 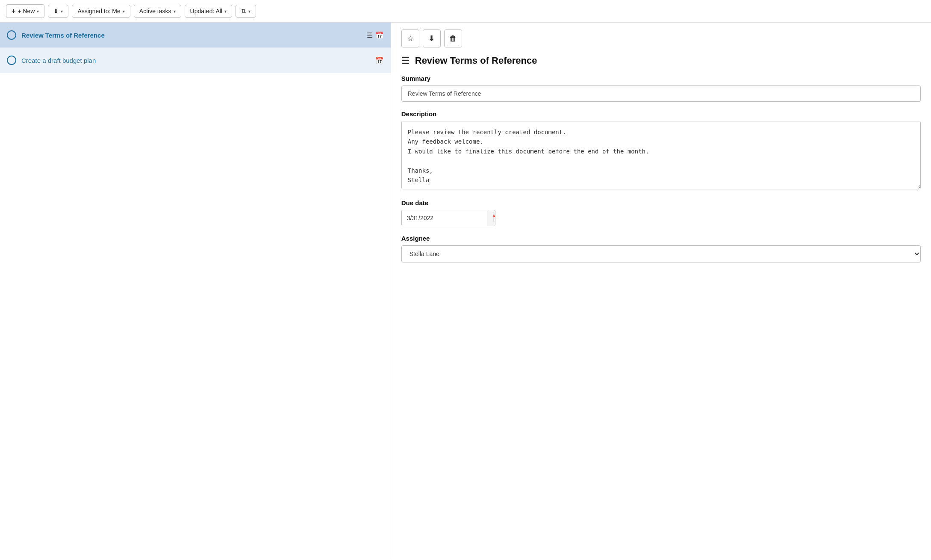 What do you see at coordinates (226, 11) in the screenshot?
I see `updated-chevron: ▾` at bounding box center [226, 11].